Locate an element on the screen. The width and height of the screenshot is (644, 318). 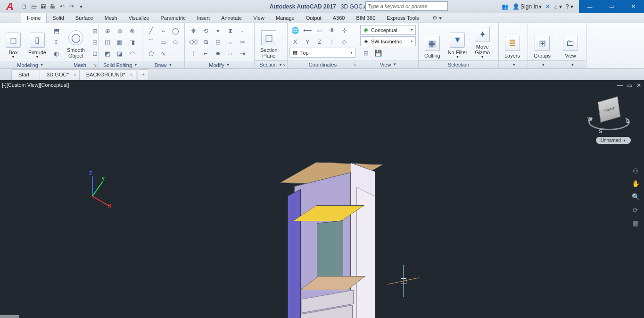
tab-solid: Solid is located at coordinates (58, 18).